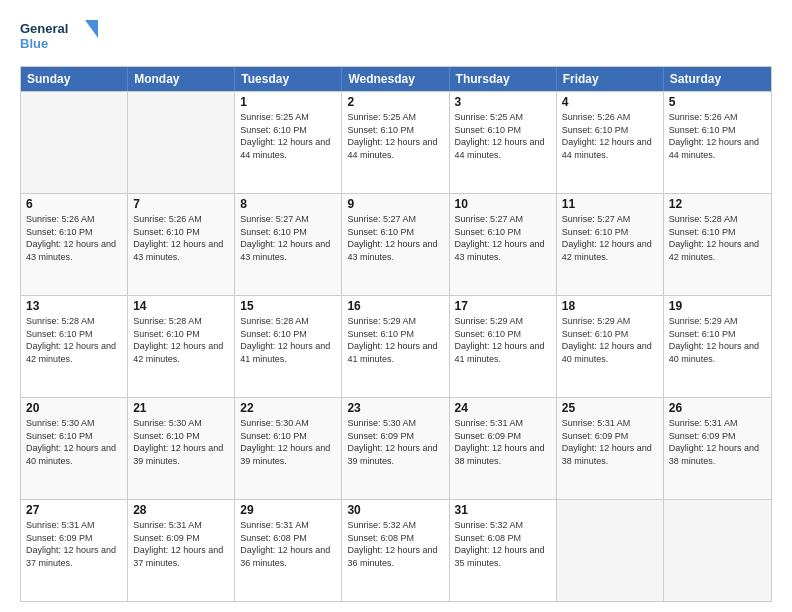 Image resolution: width=792 pixels, height=612 pixels. What do you see at coordinates (610, 79) in the screenshot?
I see `weekday-header: Friday` at bounding box center [610, 79].